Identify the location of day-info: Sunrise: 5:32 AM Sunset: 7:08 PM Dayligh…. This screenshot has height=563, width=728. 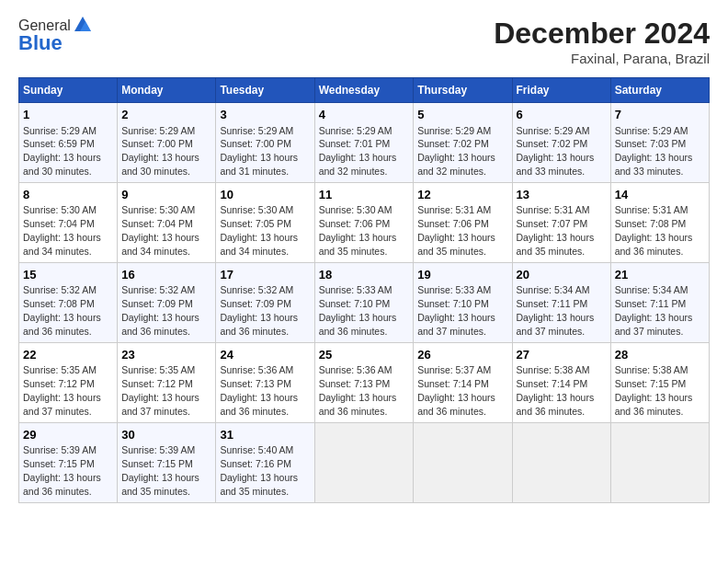
(63, 311).